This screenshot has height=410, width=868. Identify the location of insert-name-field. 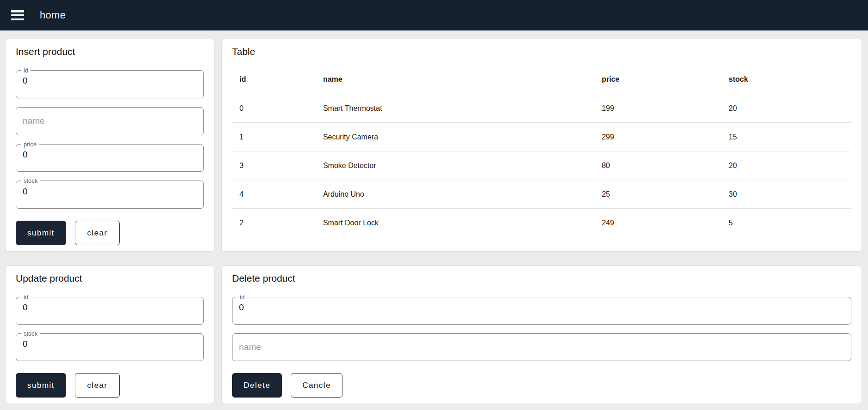
(110, 121).